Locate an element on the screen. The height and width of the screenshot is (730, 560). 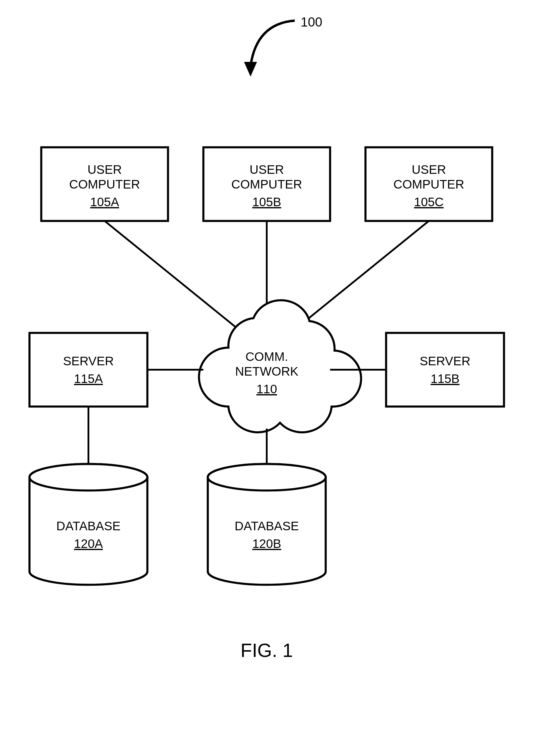
database-b: DATABASE 120B is located at coordinates (267, 524).